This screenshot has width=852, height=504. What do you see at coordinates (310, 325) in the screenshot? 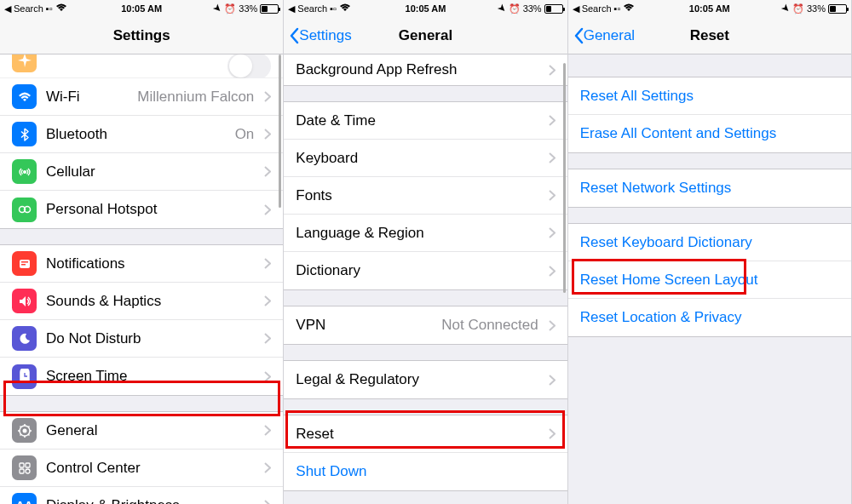
I see `vpn-label: VPN` at bounding box center [310, 325].